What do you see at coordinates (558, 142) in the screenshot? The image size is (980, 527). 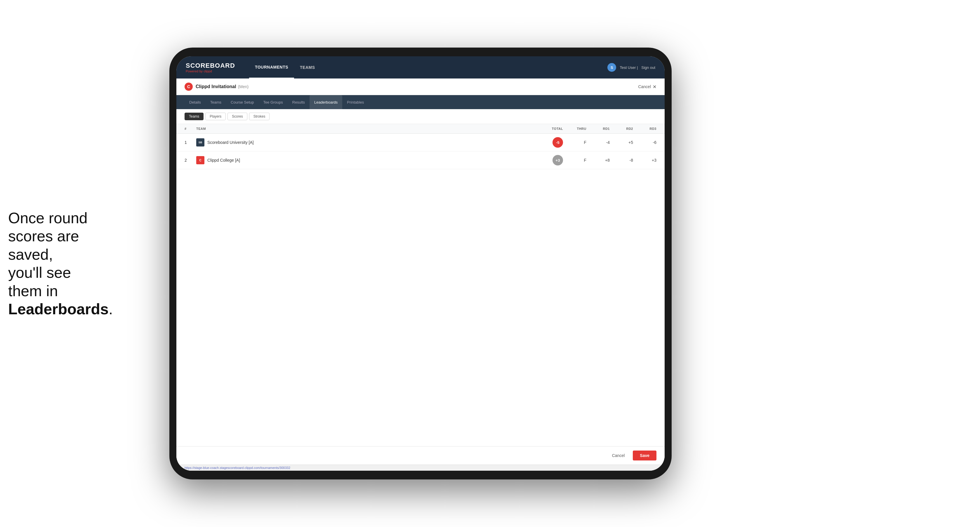 I see `score-badge-1: -5` at bounding box center [558, 142].